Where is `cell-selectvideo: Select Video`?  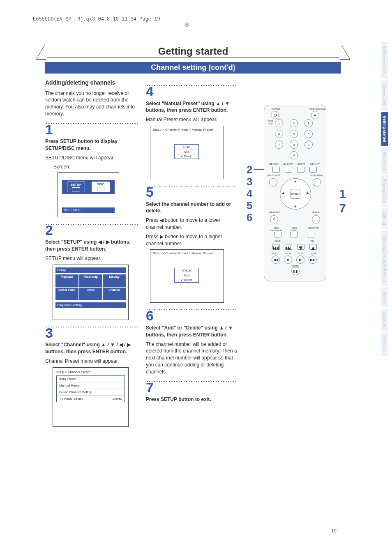
cell-selectvideo: Select Video is located at coordinates (67, 294).